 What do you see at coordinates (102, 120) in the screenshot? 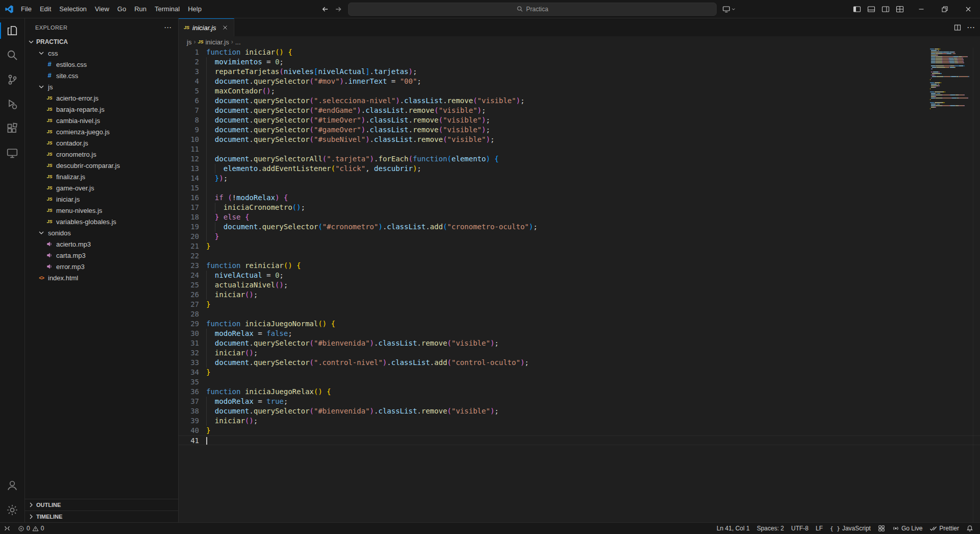
I see `tree-file-cambia-nivel.js: JScambia-nivel.js` at bounding box center [102, 120].